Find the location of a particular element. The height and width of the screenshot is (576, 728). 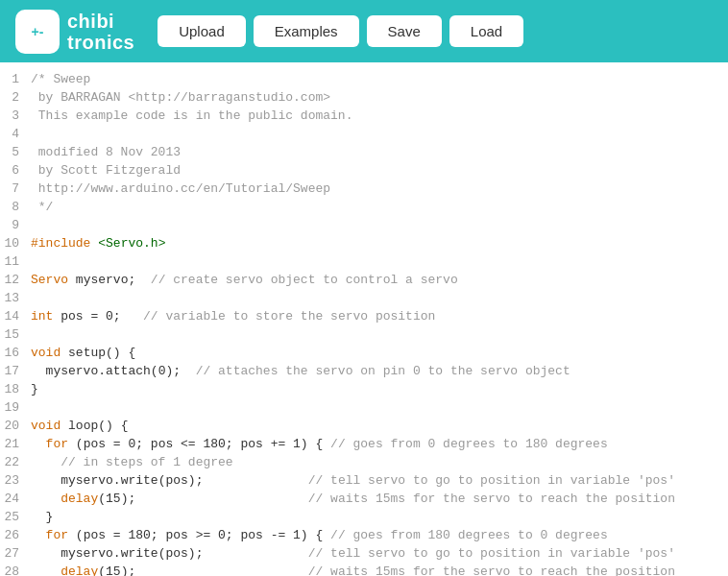

header: +- chibi tronics Upload Examples Save Lo… is located at coordinates (364, 31).